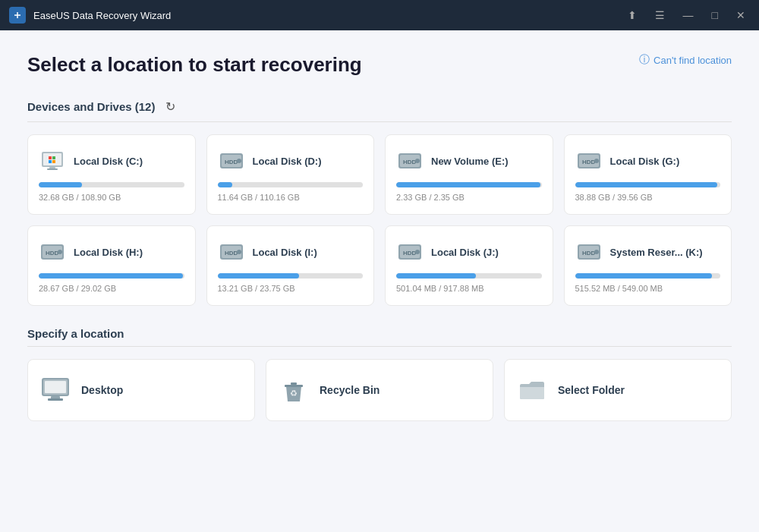  Describe the element at coordinates (328, 15) in the screenshot. I see `app-title: EaseUS Data Recovery Wizard` at that location.